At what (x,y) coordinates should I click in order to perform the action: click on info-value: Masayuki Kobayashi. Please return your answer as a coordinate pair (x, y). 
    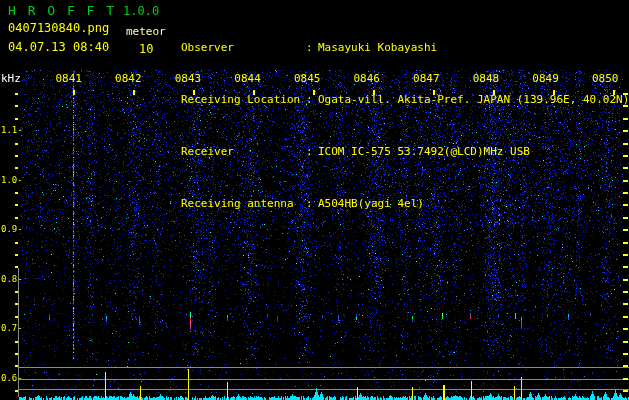
    Looking at the image, I should click on (378, 48).